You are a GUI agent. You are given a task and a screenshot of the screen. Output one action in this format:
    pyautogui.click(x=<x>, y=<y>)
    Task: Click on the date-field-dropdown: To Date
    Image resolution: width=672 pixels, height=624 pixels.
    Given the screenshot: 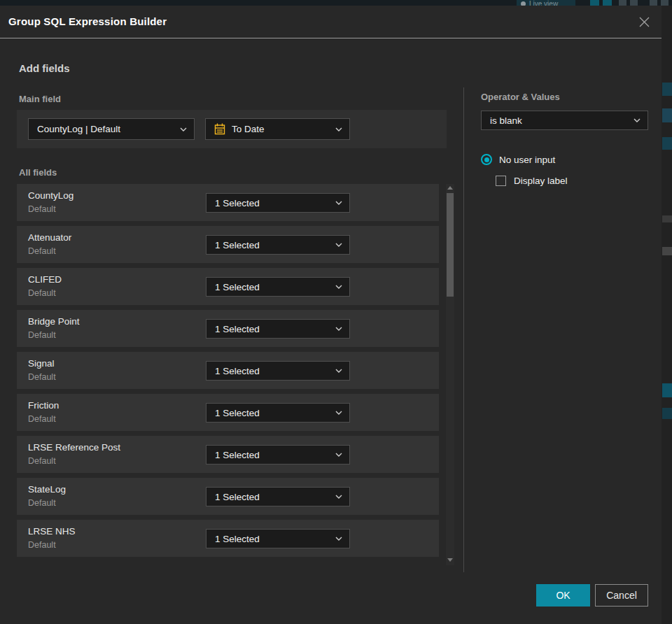 What is the action you would take?
    pyautogui.click(x=277, y=129)
    